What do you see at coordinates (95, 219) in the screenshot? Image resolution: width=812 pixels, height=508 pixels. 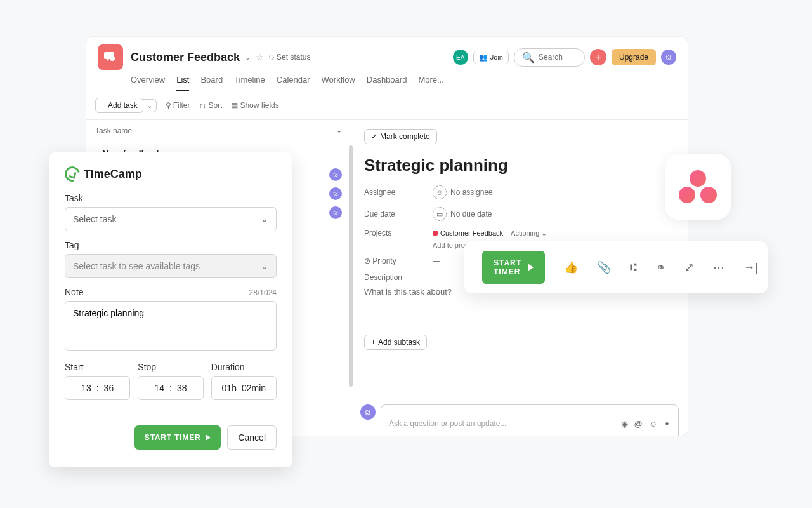 I see `task-select-placeholder: Select task` at bounding box center [95, 219].